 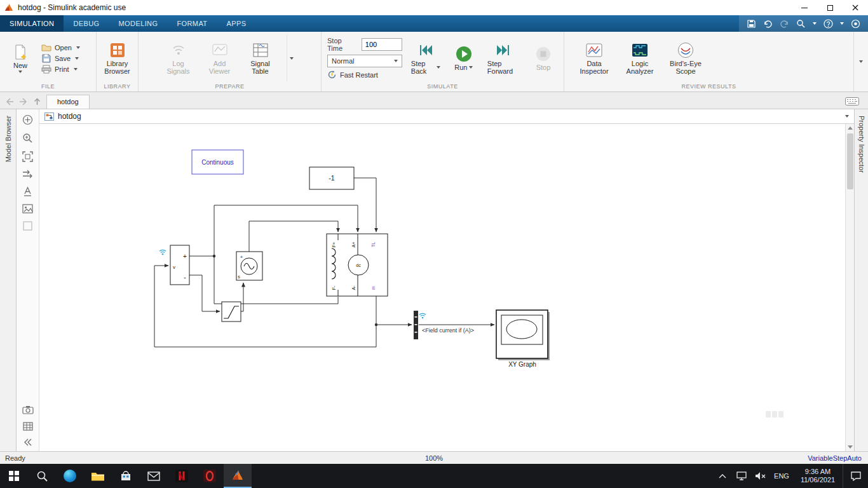 What do you see at coordinates (332, 178) in the screenshot?
I see `block-gain-minus1: -1` at bounding box center [332, 178].